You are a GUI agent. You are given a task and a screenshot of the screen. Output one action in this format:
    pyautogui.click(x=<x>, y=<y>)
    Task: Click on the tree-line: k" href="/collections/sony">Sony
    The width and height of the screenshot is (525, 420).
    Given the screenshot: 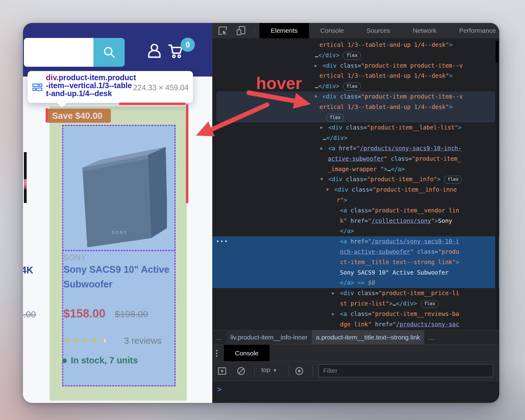 What is the action you would take?
    pyautogui.click(x=356, y=221)
    